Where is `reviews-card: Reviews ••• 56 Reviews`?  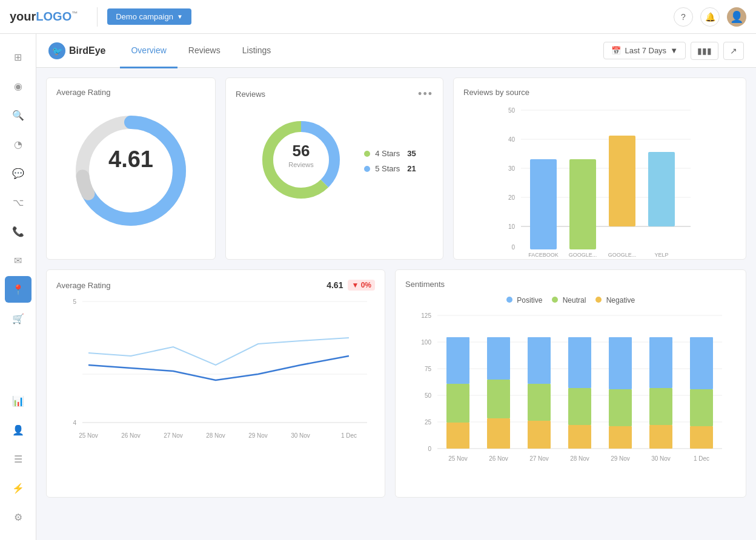
reviews-card: Reviews ••• 56 Reviews is located at coordinates (334, 168).